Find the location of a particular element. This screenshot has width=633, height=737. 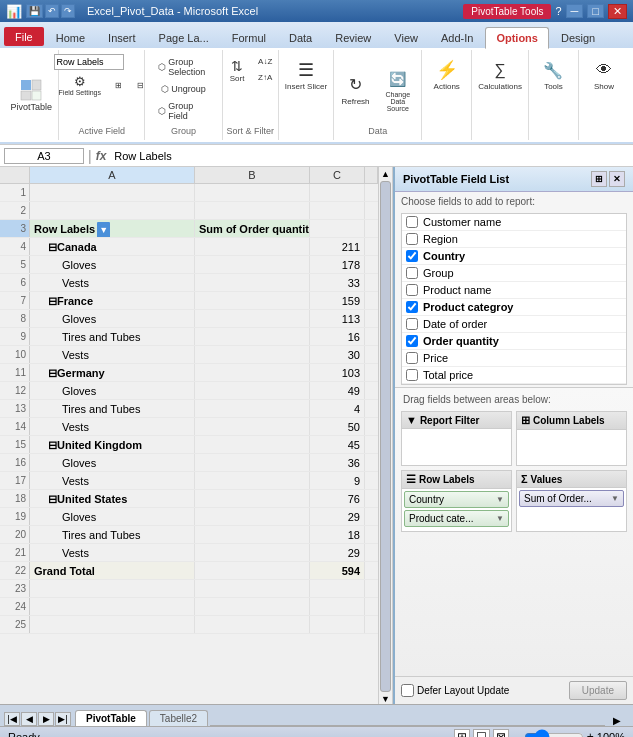

field-item: Total price is located at coordinates (514, 376).